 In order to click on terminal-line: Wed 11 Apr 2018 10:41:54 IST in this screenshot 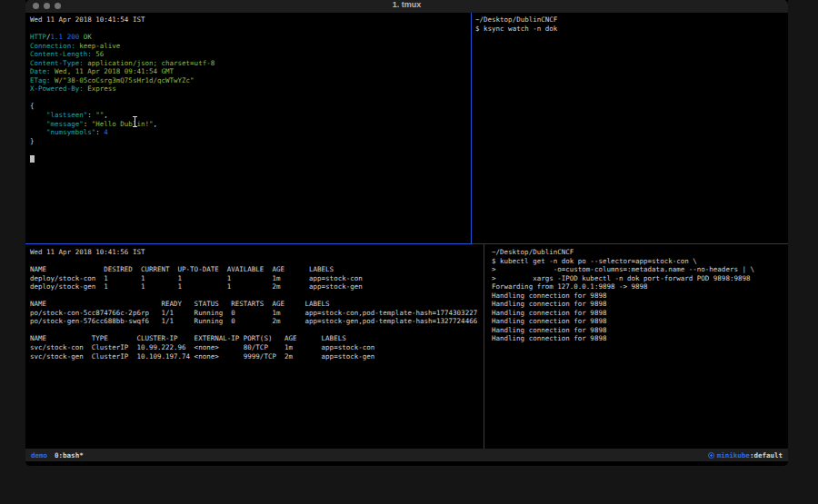, I will do `click(253, 20)`.